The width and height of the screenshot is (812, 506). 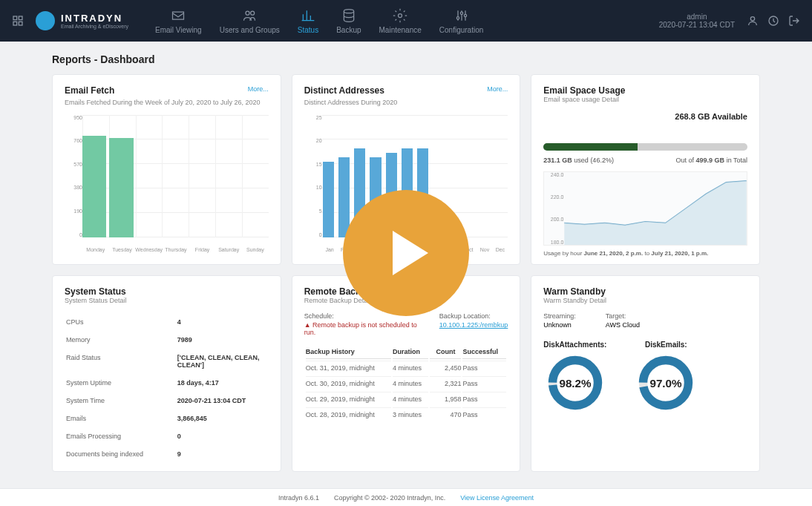 I want to click on grid-icon, so click(x=18, y=21).